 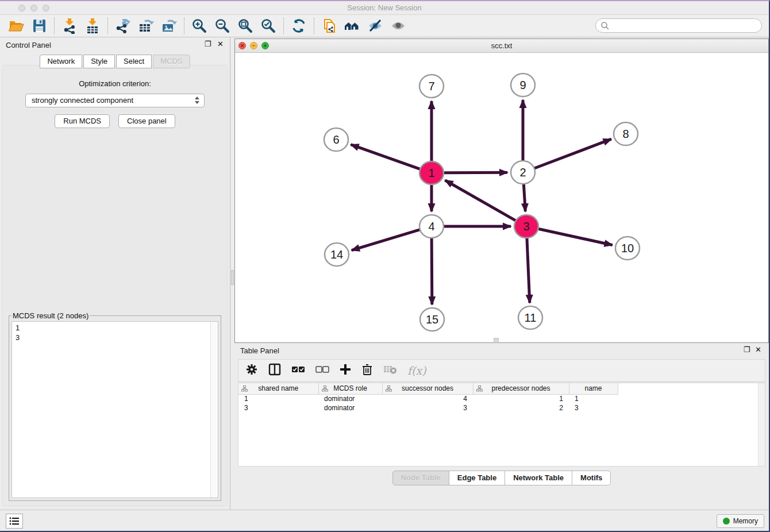 I want to click on graph-node-11: 11, so click(x=530, y=318).